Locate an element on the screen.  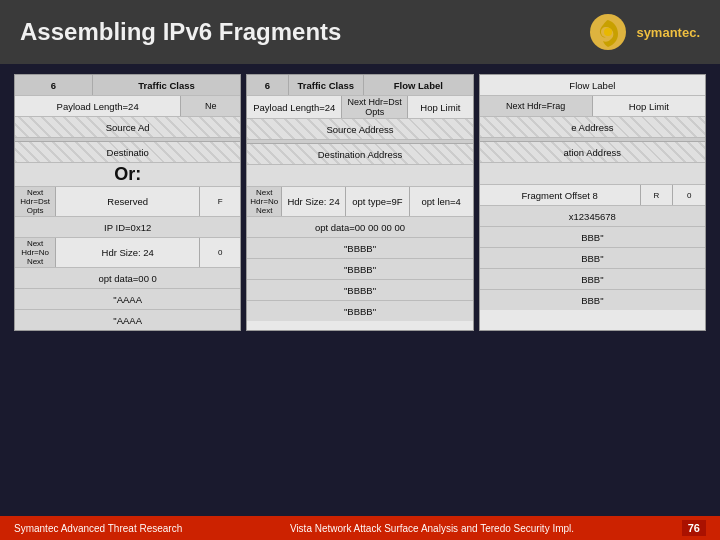
col2-nonext: Next Hdr=No Next is located at coordinates (264, 202).